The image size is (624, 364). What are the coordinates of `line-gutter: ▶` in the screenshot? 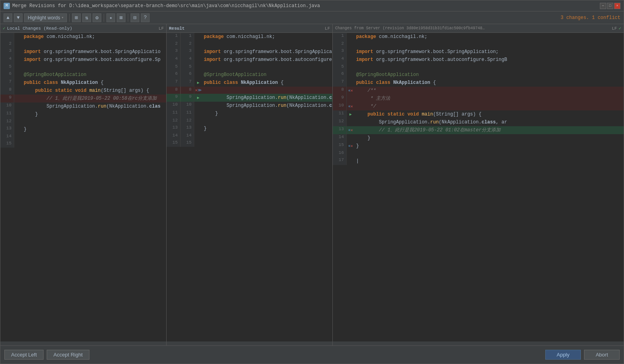 It's located at (198, 98).